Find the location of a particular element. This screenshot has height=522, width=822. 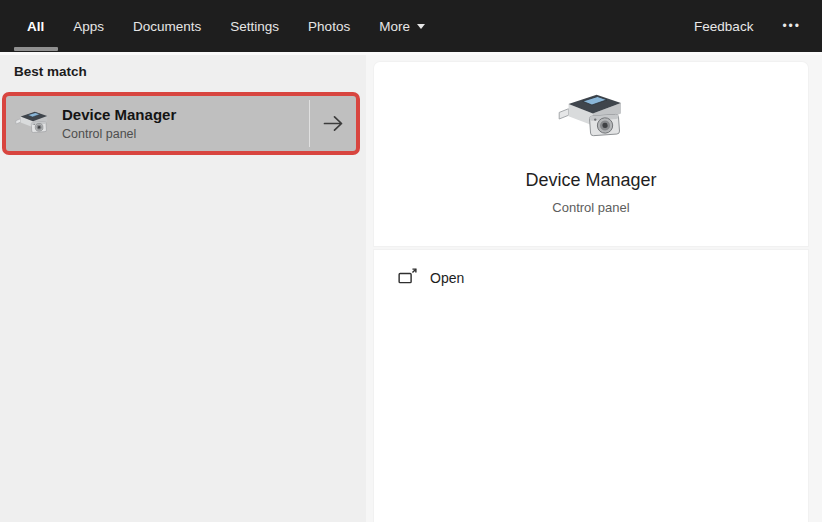

best-match-subtitle: Control panel is located at coordinates (186, 134).